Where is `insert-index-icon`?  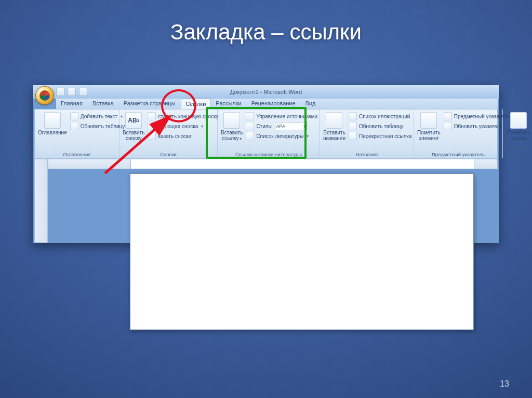 insert-index-icon is located at coordinates (448, 116).